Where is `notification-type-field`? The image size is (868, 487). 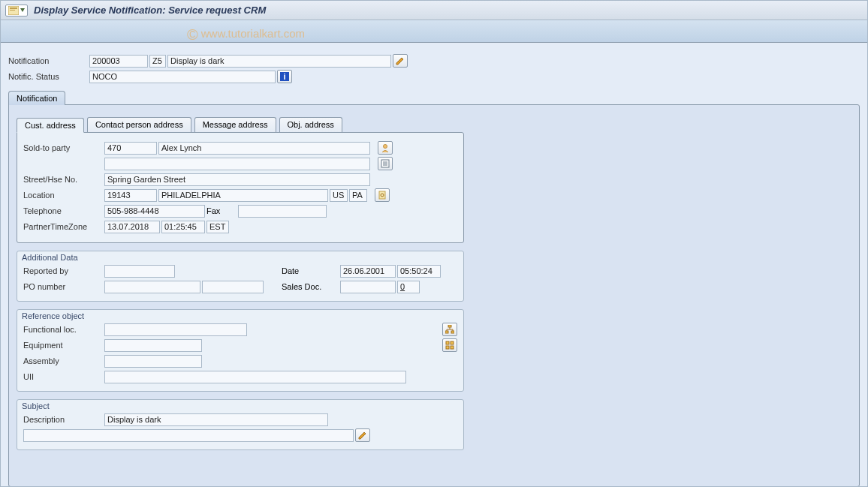 notification-type-field is located at coordinates (158, 62).